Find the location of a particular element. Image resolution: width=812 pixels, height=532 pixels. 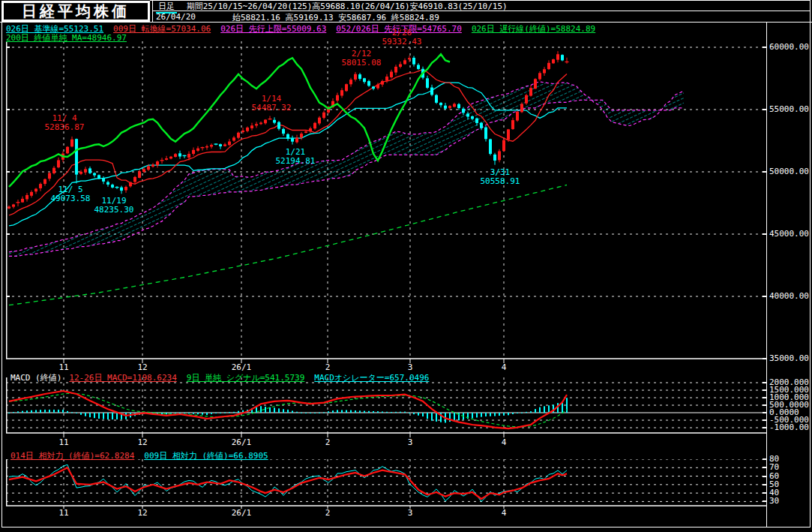

price-annotation: 2/2659332.43 is located at coordinates (402, 38).